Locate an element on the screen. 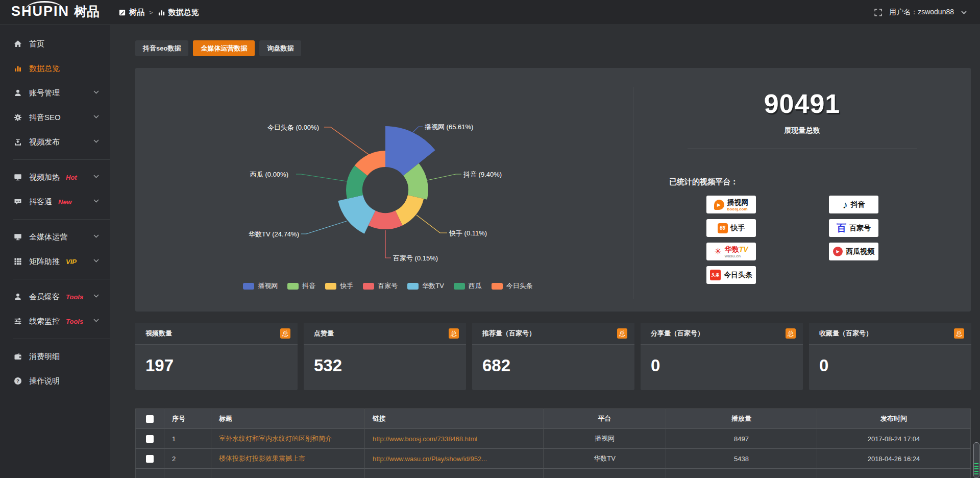 The width and height of the screenshot is (980, 478). chart-legend: 播视网抖音快手百家号华数TV西瓜今日头条 is located at coordinates (388, 286).